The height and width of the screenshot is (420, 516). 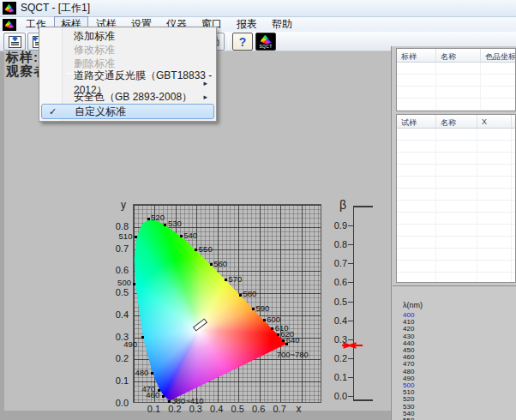 I want to click on menu-报表: 报表, so click(x=247, y=24).